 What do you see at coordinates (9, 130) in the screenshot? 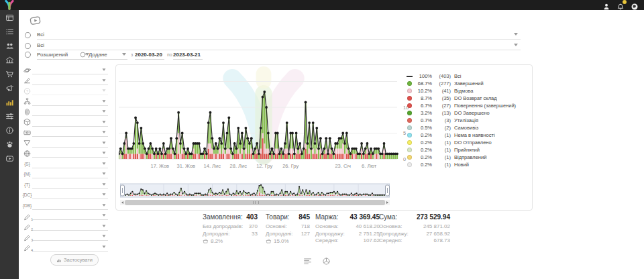
I see `rail-item-info` at bounding box center [9, 130].